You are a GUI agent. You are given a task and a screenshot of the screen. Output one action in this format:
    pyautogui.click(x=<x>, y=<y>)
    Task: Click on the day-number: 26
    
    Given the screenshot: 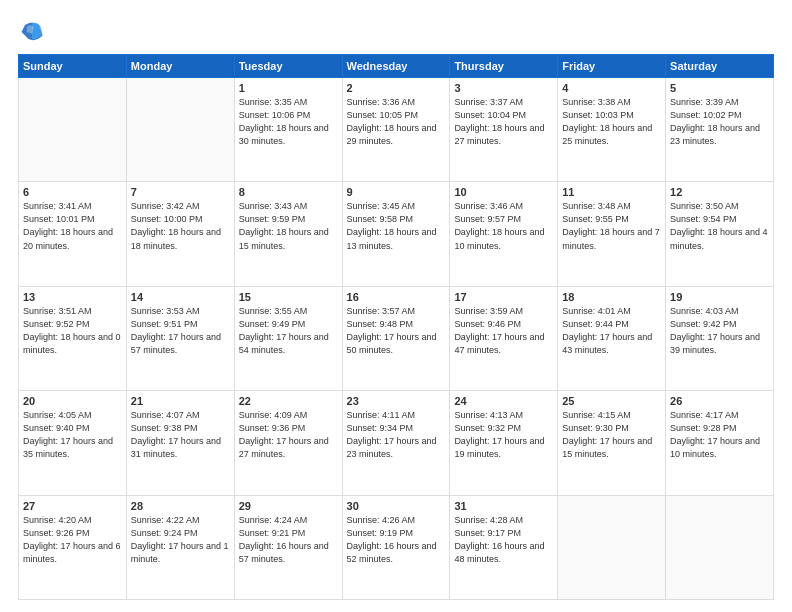 What is the action you would take?
    pyautogui.click(x=720, y=401)
    